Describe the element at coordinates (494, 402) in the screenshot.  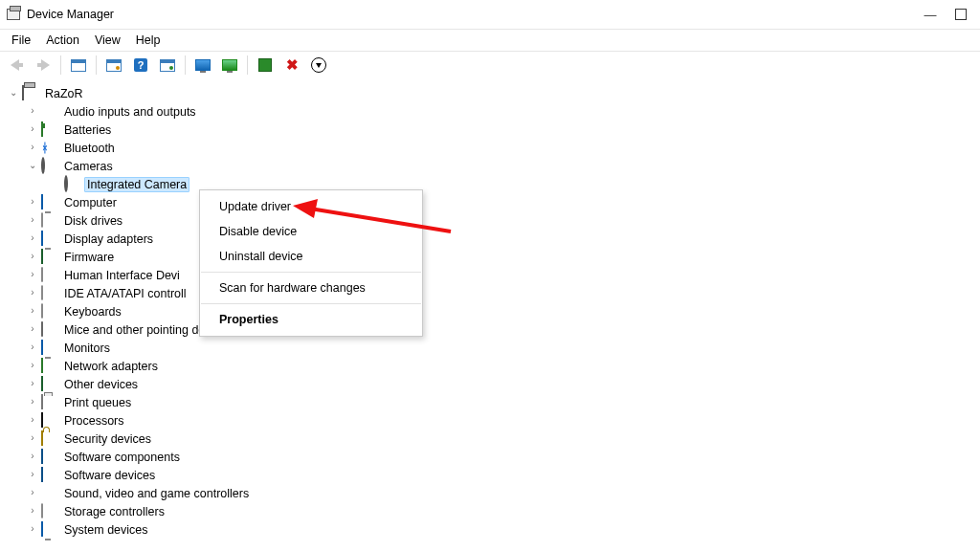
I see `tree-node: ›Print queues` at that location.